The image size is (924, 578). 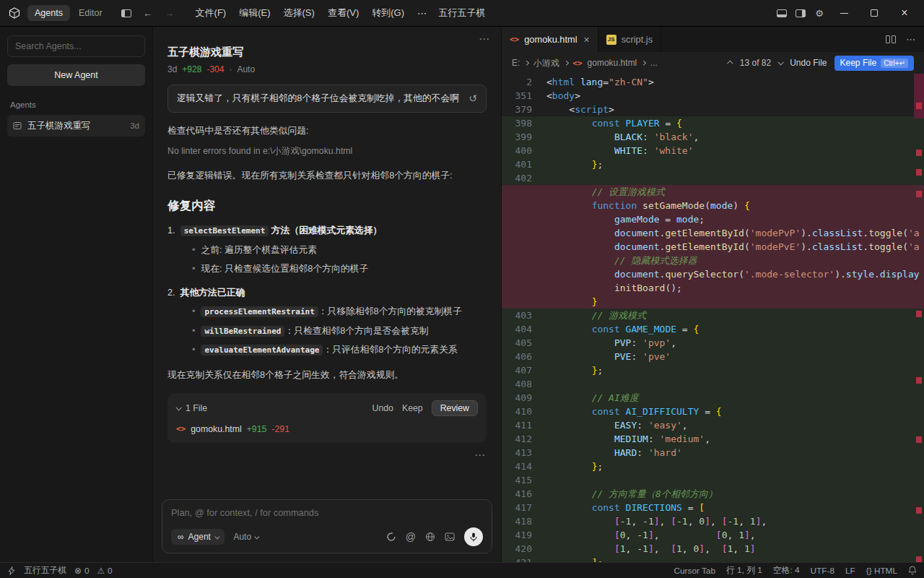 What do you see at coordinates (524, 425) in the screenshot?
I see `line-number: 411` at bounding box center [524, 425].